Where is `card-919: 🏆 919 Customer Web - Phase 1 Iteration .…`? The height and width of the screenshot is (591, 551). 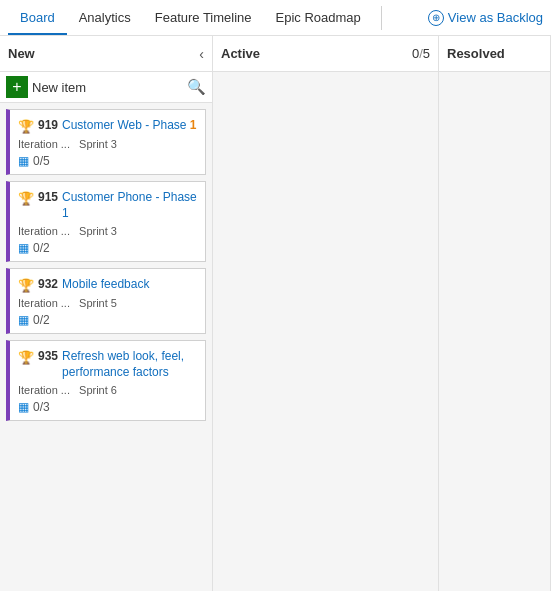 card-919: 🏆 919 Customer Web - Phase 1 Iteration .… is located at coordinates (106, 142).